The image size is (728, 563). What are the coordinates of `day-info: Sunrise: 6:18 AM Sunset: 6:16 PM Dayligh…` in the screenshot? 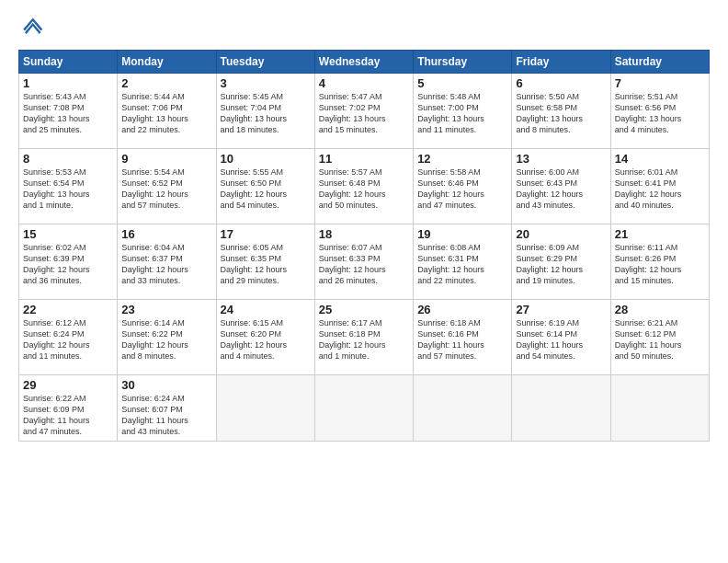 It's located at (462, 340).